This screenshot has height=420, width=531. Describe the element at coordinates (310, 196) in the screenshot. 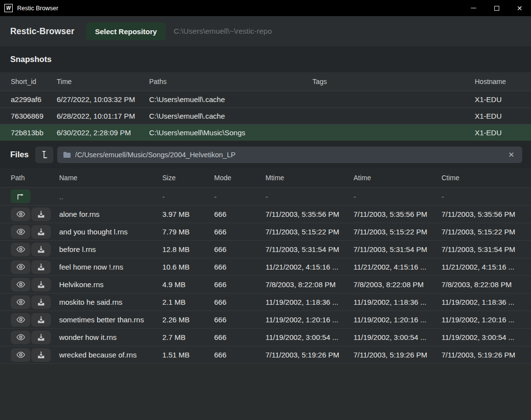

I see `parent-row-mtime: -` at that location.